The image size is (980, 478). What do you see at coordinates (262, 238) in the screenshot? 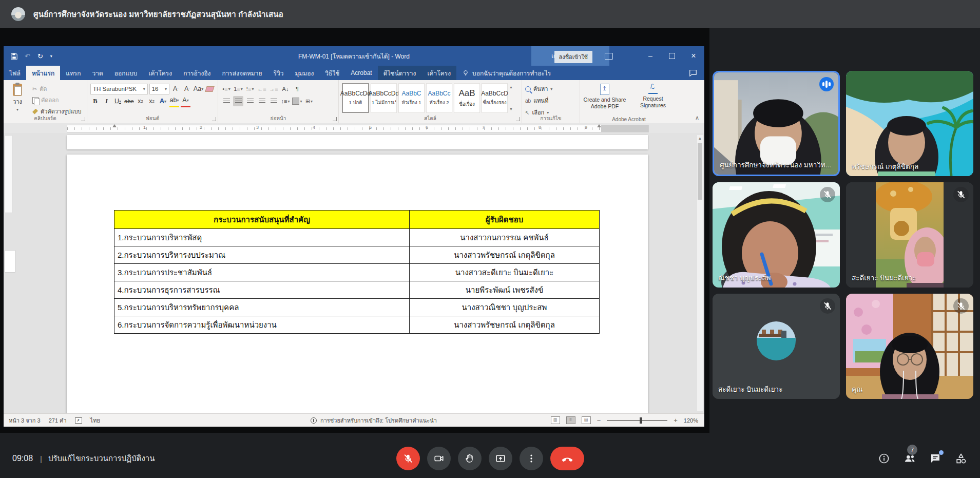
I see `table-cell: 1.กระบวนการบริหารพัสดุ` at bounding box center [262, 238].